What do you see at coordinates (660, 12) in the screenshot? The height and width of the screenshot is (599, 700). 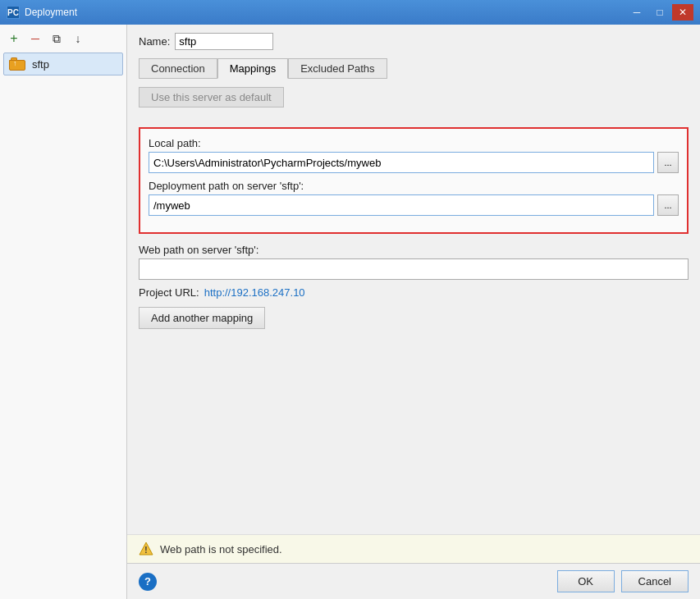 I see `maximize-button: □` at bounding box center [660, 12].